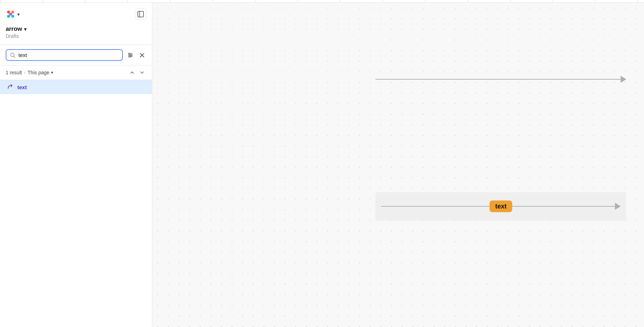 The width and height of the screenshot is (644, 327). I want to click on arrow-bottom-container: text, so click(501, 206).